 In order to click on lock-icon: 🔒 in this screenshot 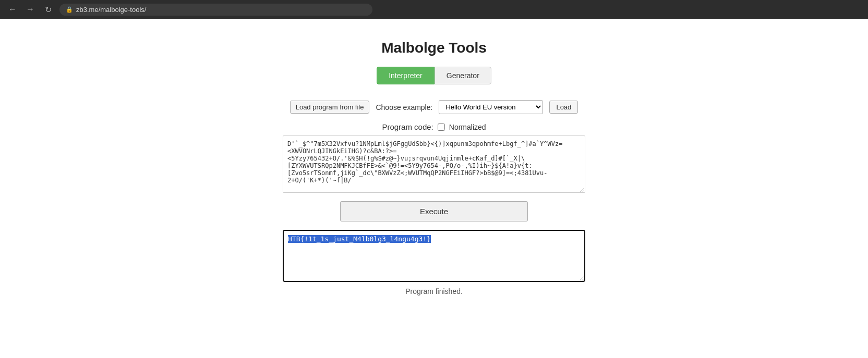, I will do `click(69, 9)`.